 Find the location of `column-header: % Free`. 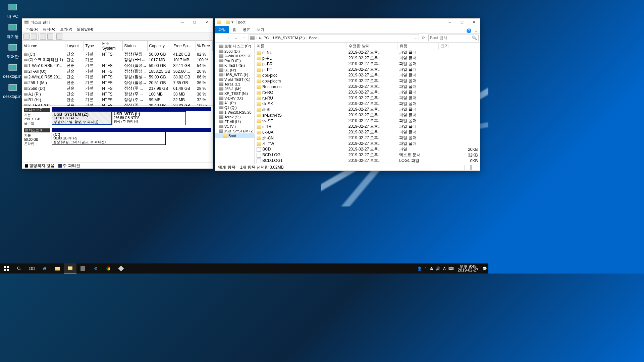

column-header: % Free is located at coordinates (204, 46).